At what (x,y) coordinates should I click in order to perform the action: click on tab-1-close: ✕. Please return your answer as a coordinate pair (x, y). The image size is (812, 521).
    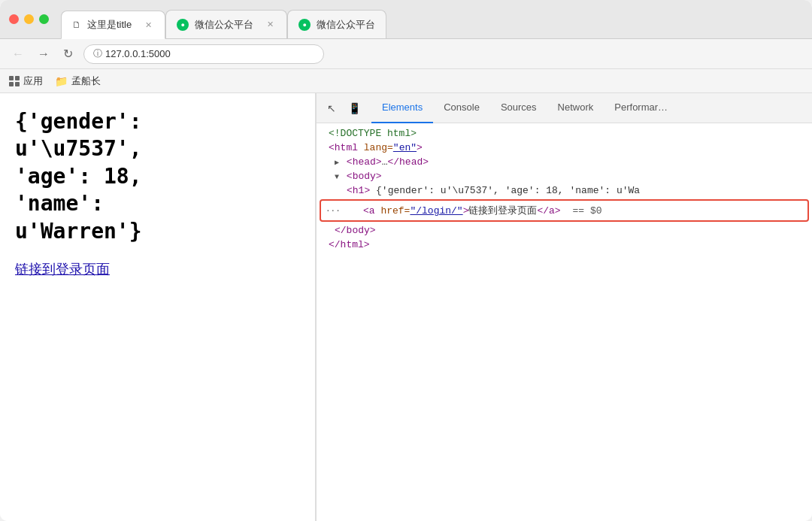
    Looking at the image, I should click on (148, 25).